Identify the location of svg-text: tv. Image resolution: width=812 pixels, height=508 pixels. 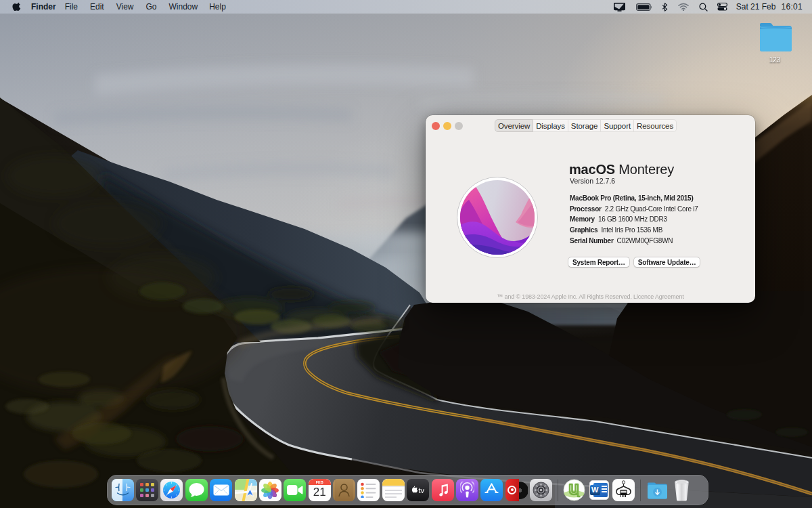
(422, 490).